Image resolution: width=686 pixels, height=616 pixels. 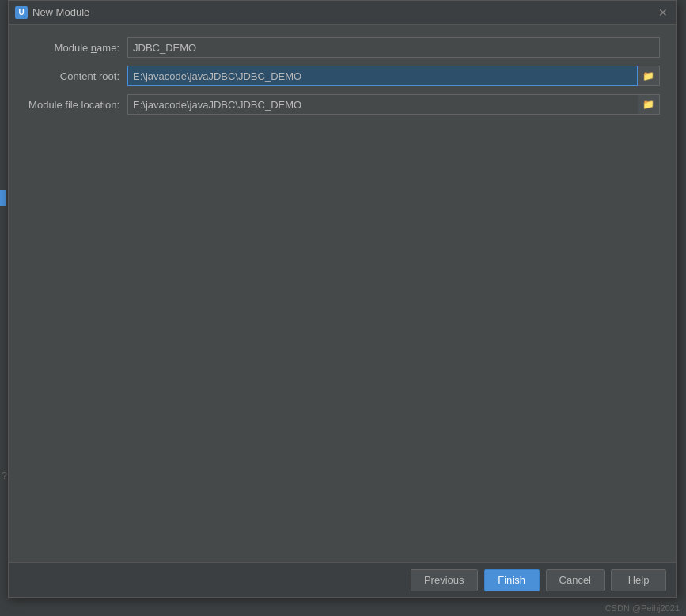 I want to click on dialog-icon: U, so click(x=21, y=13).